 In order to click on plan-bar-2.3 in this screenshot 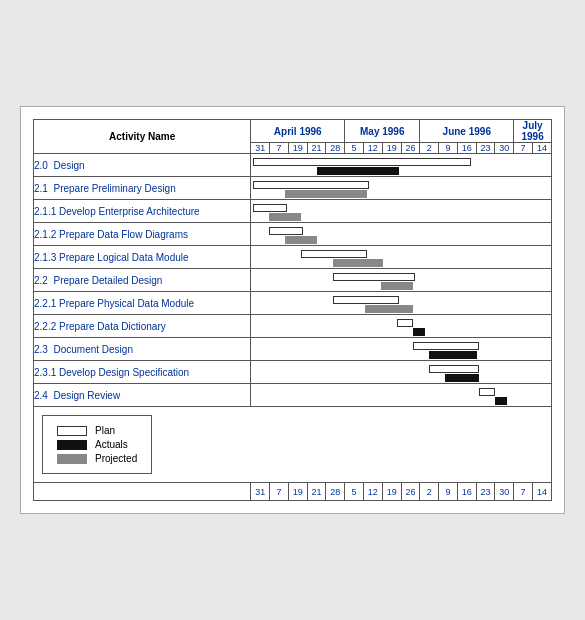, I will do `click(446, 346)`.